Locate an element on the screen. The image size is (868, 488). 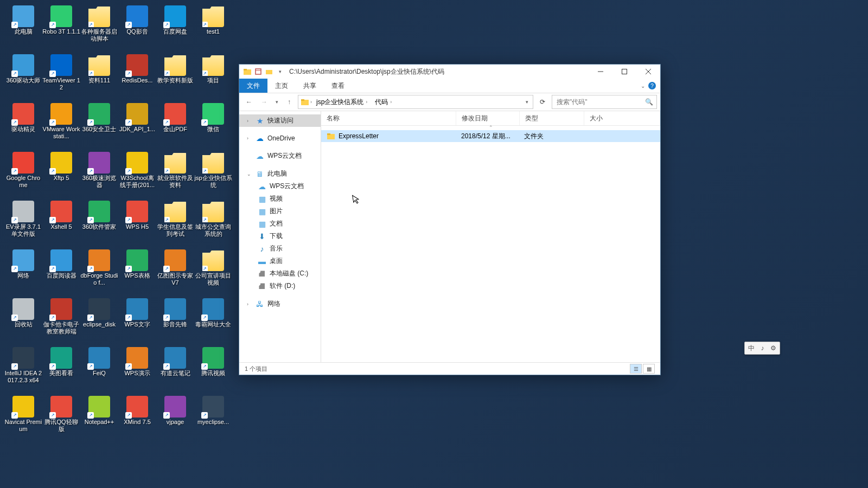
desktop-icon: 网络 is located at coordinates (23, 272).